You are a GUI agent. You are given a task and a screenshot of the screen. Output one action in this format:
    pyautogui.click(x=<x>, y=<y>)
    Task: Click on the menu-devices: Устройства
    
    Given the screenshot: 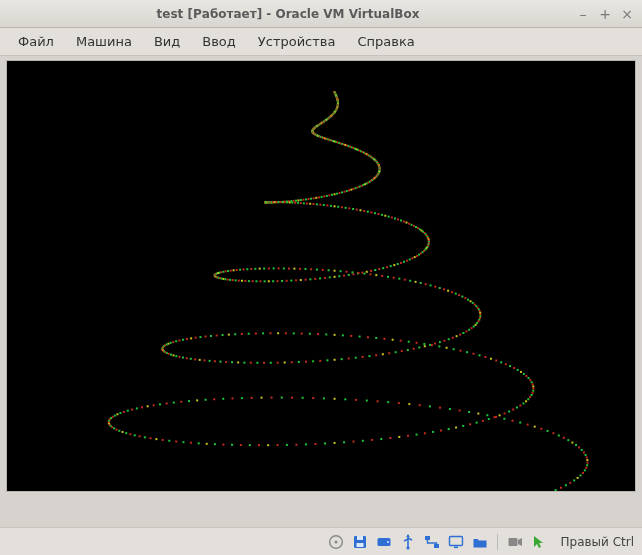 What is the action you would take?
    pyautogui.click(x=297, y=42)
    